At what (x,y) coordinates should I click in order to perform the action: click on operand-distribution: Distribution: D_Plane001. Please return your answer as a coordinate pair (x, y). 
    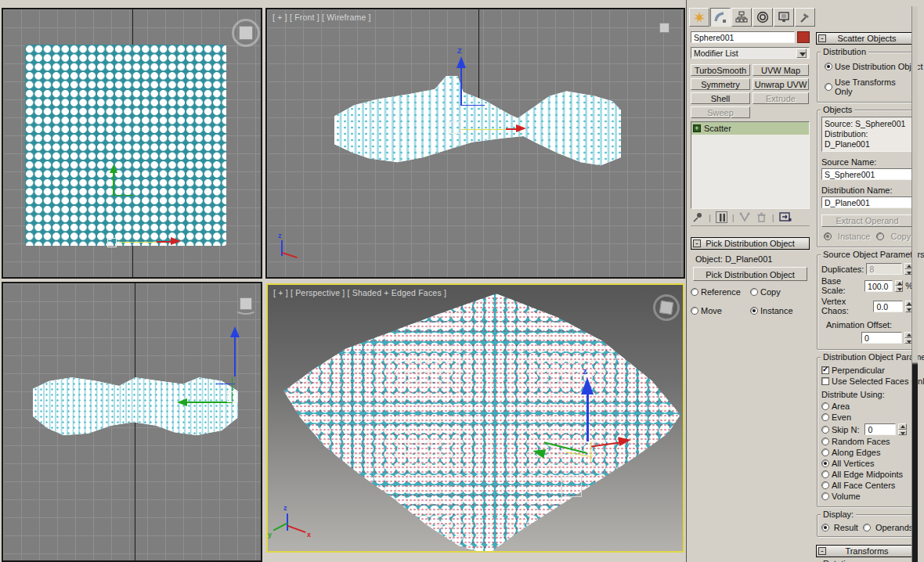
    Looking at the image, I should click on (868, 139).